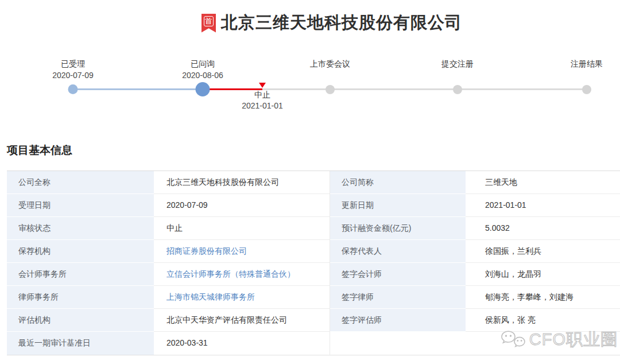 The image size is (620, 364). What do you see at coordinates (398, 251) in the screenshot?
I see `field-label: 保荐代表人` at bounding box center [398, 251].